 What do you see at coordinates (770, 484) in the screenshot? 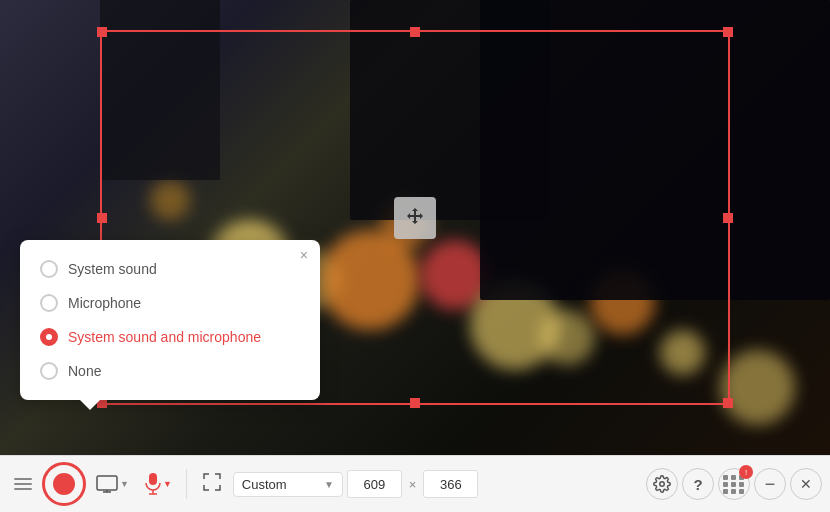
I see `minimize-button: −` at bounding box center [770, 484].